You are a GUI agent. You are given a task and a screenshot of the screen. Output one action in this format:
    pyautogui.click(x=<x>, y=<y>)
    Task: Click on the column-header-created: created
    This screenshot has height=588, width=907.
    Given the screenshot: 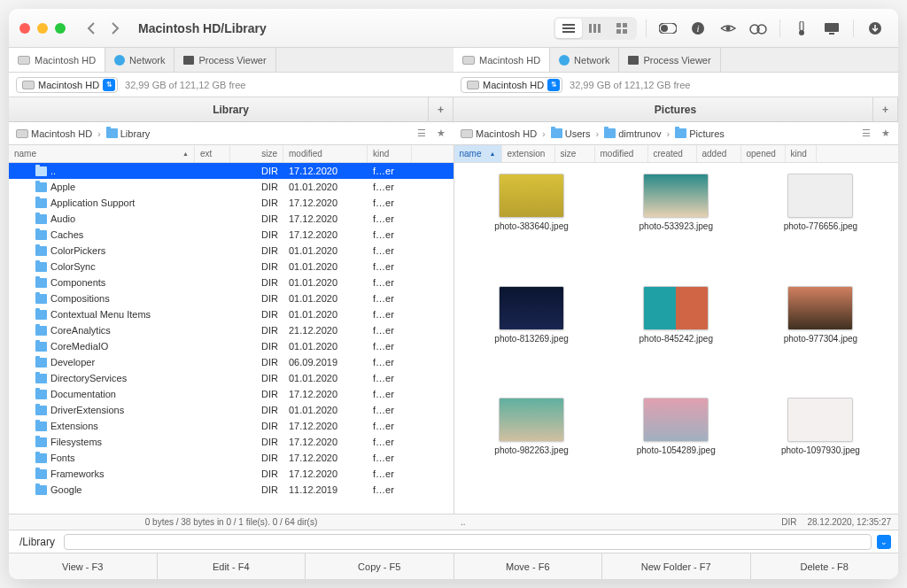 What is the action you would take?
    pyautogui.click(x=673, y=154)
    